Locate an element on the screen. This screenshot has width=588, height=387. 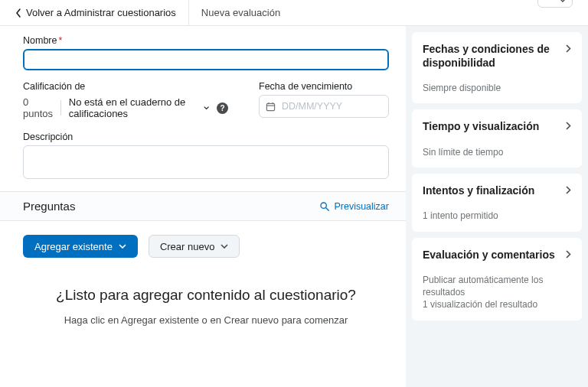
back-label: Volver a Administrar cuestionarios is located at coordinates (101, 12).